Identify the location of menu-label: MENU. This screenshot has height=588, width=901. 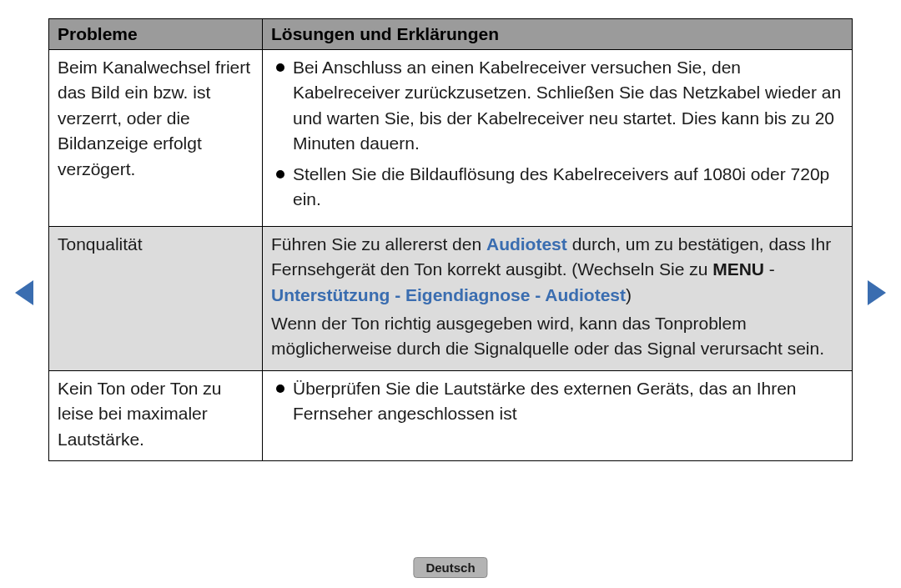
(738, 269).